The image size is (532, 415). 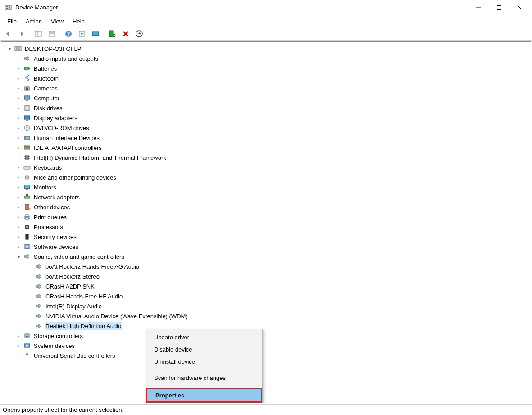 What do you see at coordinates (68, 148) in the screenshot?
I see `category-label: IDE ATA/ATAPI controllers` at bounding box center [68, 148].